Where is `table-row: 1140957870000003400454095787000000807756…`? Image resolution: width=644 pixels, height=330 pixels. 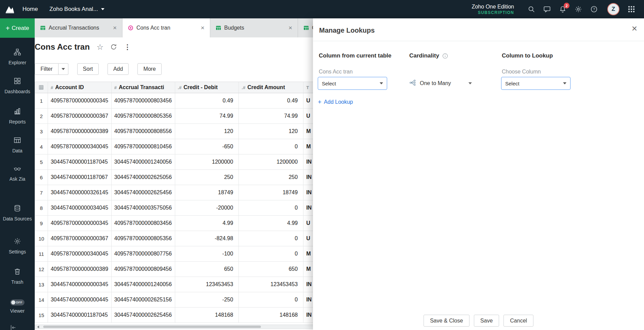
table-row: 1140957870000003400454095787000000807756… is located at coordinates (197, 254).